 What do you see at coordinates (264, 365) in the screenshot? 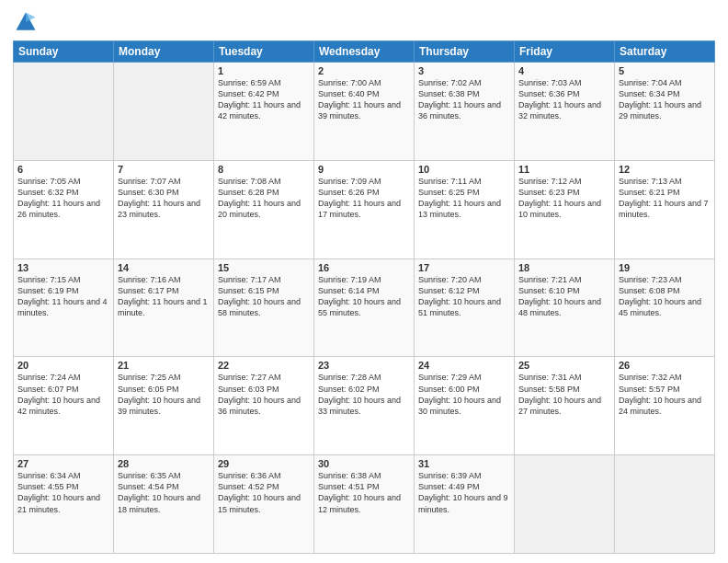
I see `day-number: 22` at bounding box center [264, 365].